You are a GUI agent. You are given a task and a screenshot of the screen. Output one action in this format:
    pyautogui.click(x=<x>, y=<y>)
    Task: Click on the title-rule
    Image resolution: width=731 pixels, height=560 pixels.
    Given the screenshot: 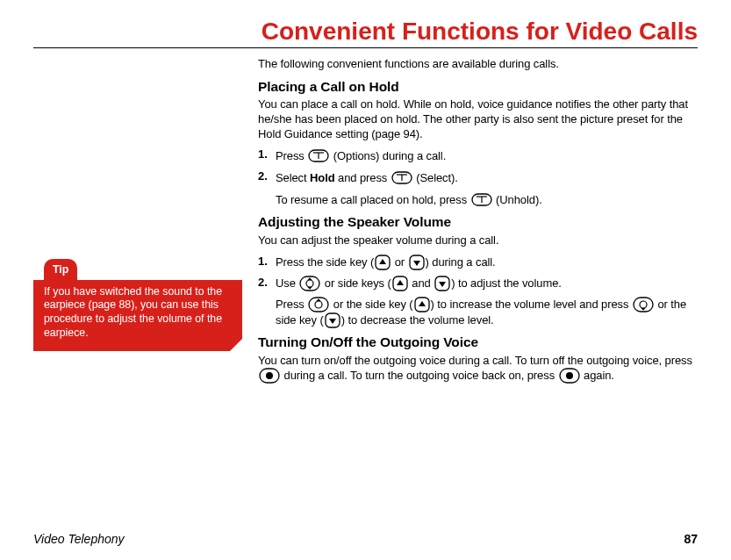 What is the action you would take?
    pyautogui.click(x=365, y=47)
    